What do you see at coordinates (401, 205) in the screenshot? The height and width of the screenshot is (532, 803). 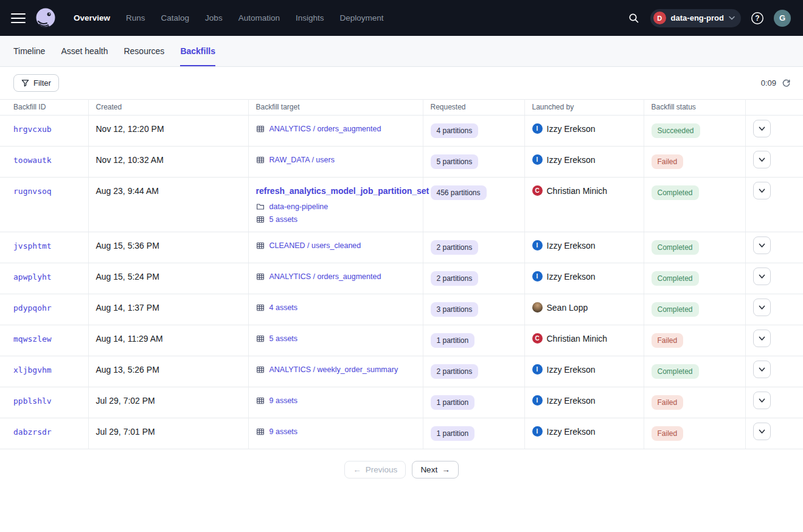 I see `table-row: rugnvsoqAug 23, 9:44 AMrefresh_analytics…` at bounding box center [401, 205].